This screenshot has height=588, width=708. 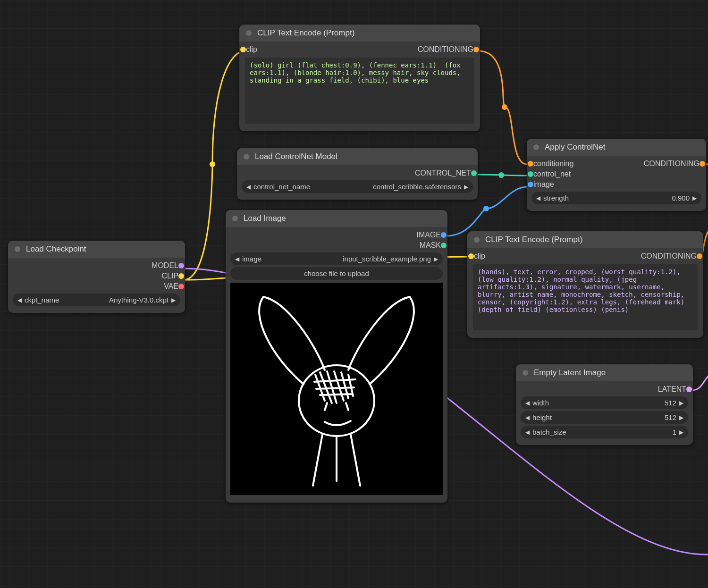 What do you see at coordinates (570, 373) in the screenshot?
I see `node-title: Empty Latent Image` at bounding box center [570, 373].